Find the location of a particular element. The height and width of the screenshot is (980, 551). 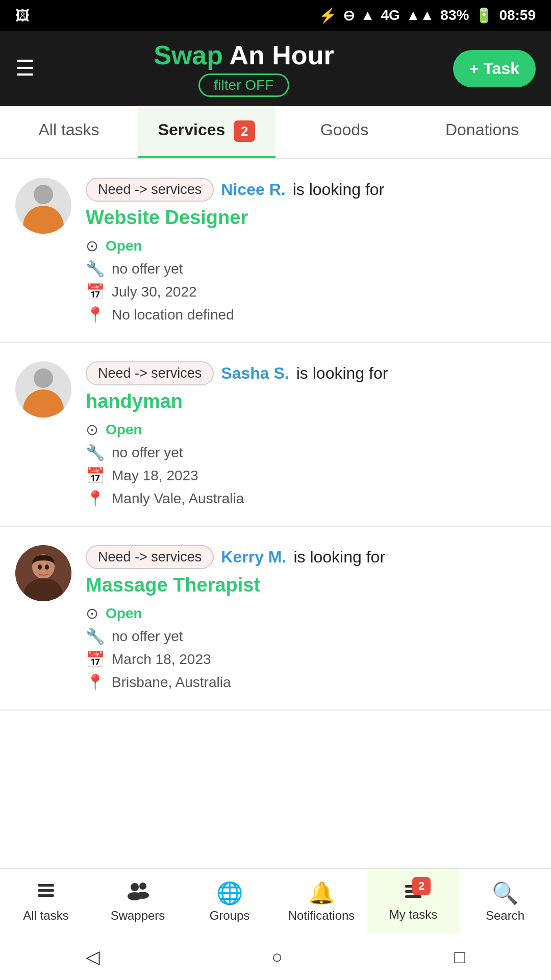

nav-notifications: 🔔 Notifications is located at coordinates (321, 901).